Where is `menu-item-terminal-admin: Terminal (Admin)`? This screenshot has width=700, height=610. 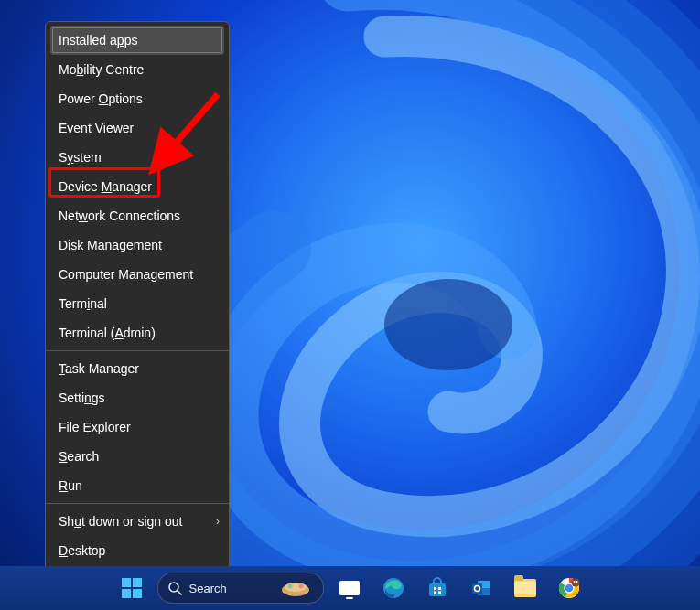 menu-item-terminal-admin: Terminal (Admin) is located at coordinates (137, 333).